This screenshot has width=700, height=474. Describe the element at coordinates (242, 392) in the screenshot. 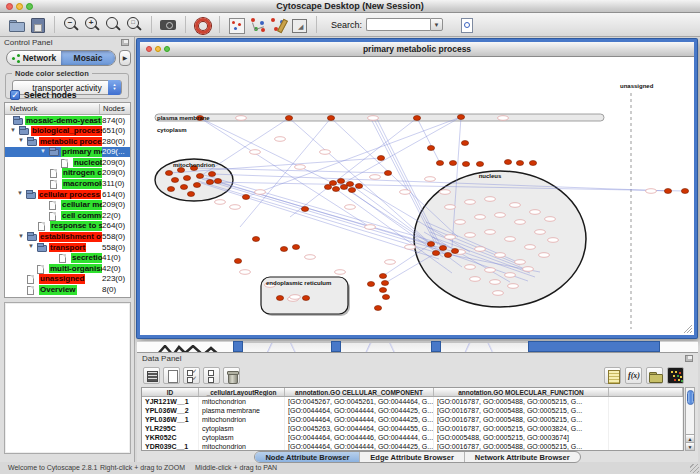

I see `column-header: _cellularLayoutRegion` at that location.